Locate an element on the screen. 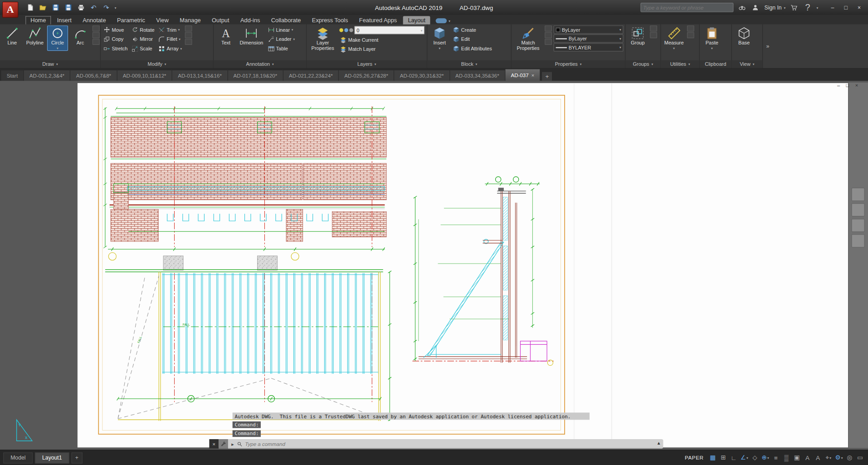 The image size is (868, 465). layer-on-icon is located at coordinates (341, 30).